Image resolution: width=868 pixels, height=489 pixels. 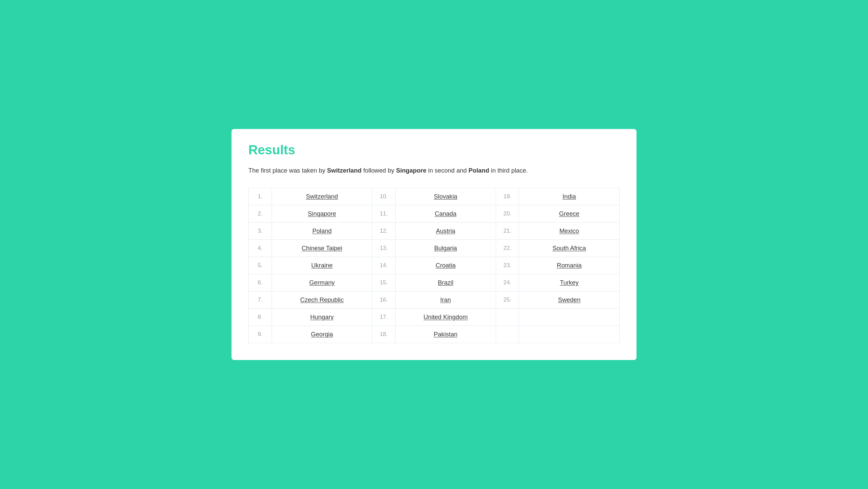 What do you see at coordinates (384, 248) in the screenshot?
I see `rank-cell: 13.` at bounding box center [384, 248].